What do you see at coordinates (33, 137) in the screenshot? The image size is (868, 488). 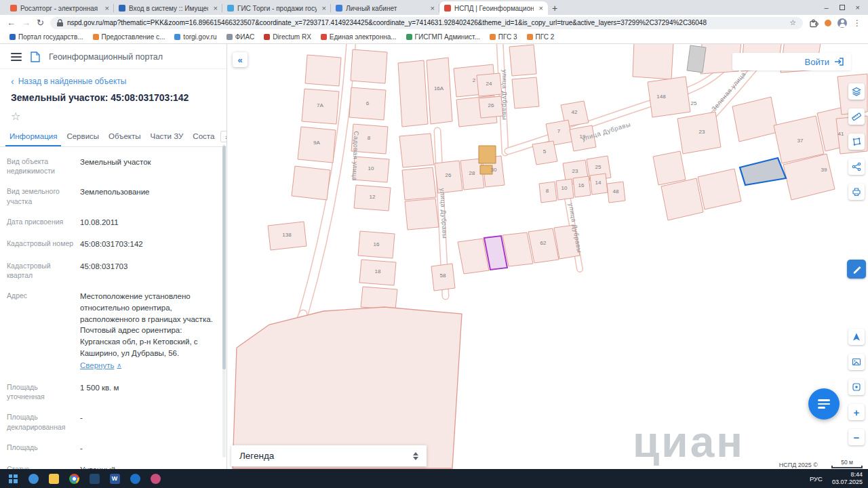 I see `tab-information: Информация` at bounding box center [33, 137].